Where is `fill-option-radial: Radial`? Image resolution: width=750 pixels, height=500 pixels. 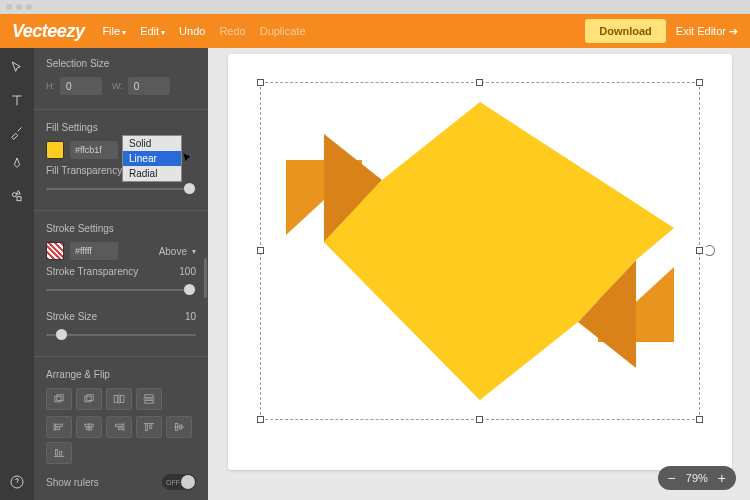
fill-option-radial: Radial is located at coordinates (152, 174).